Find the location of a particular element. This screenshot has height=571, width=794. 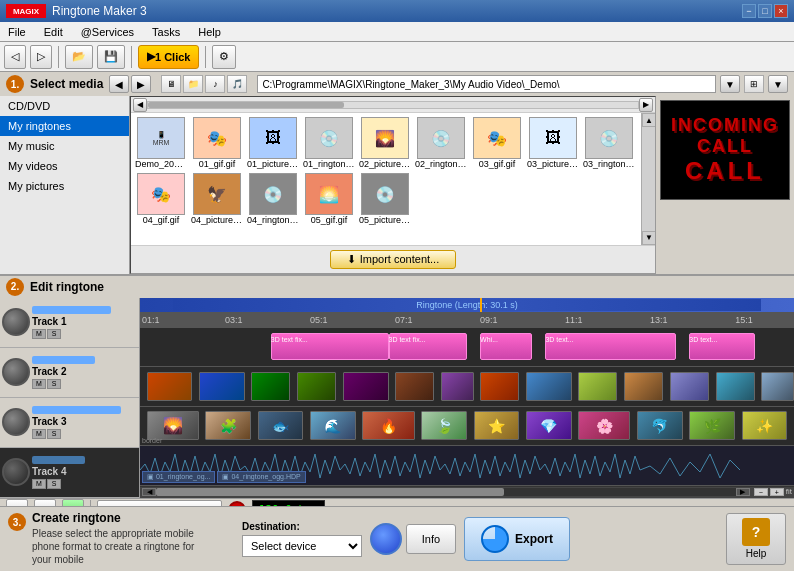

track3-clip-10: 🐬 is located at coordinates (660, 426).